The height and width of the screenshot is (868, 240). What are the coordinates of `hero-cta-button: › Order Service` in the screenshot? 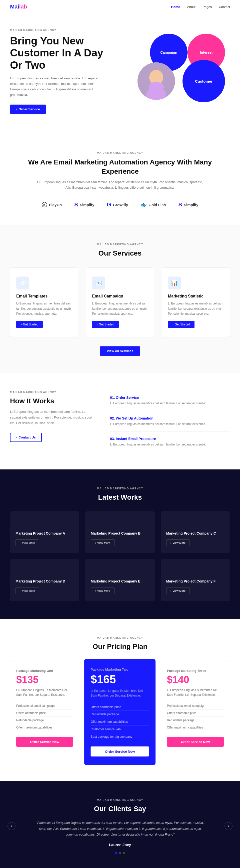 It's located at (28, 109).